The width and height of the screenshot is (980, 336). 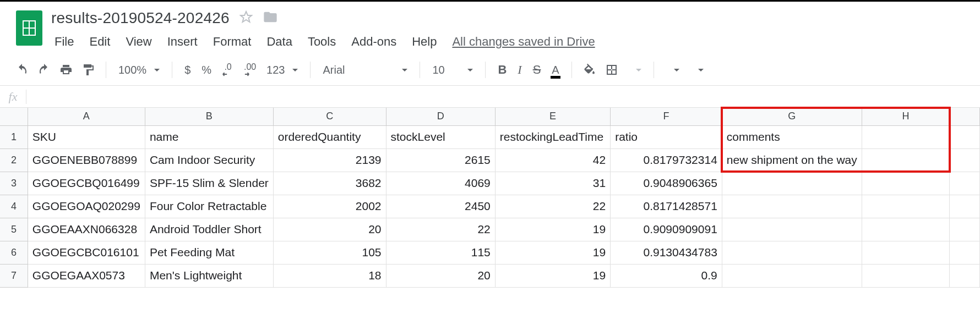 What do you see at coordinates (14, 183) in the screenshot?
I see `row-header: 3` at bounding box center [14, 183].